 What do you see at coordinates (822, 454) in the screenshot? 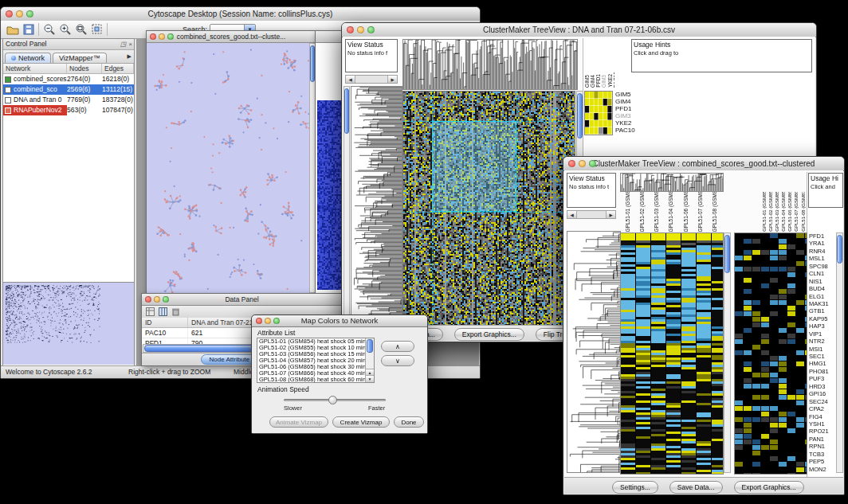
I see `gene-label: TCB3` at bounding box center [822, 454].